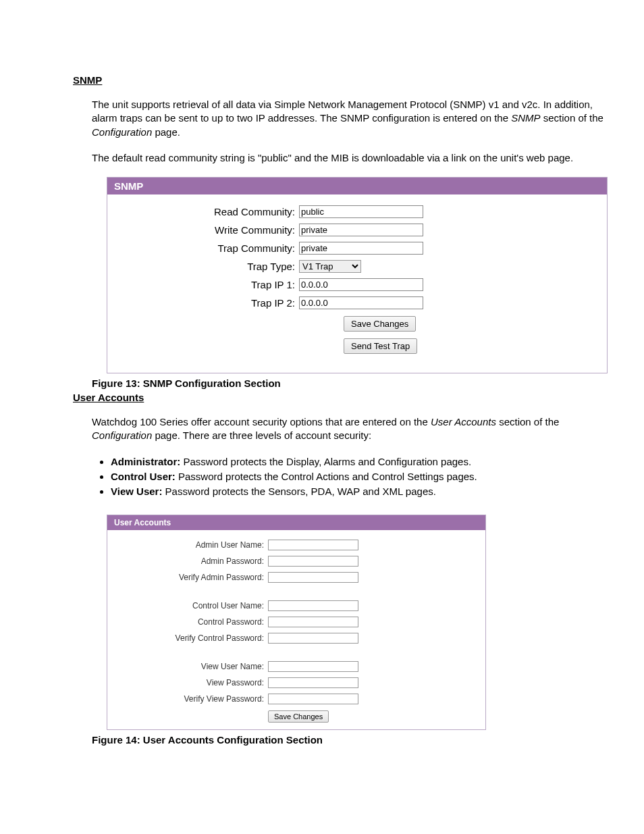 Image resolution: width=644 pixels, height=834 pixels. I want to click on verify-control-password-input, so click(313, 638).